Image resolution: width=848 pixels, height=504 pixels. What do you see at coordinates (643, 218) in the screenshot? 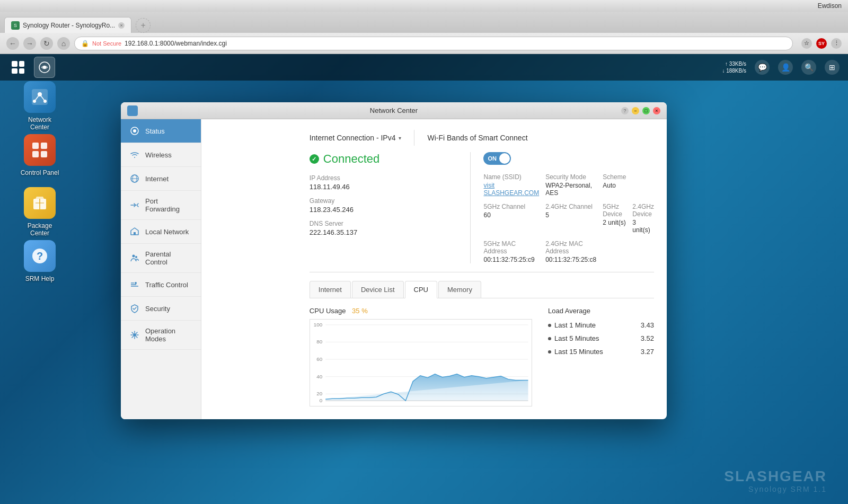
I see `device-24ghz-field: 2.4GHz Device 3 unit(s)` at bounding box center [643, 218].